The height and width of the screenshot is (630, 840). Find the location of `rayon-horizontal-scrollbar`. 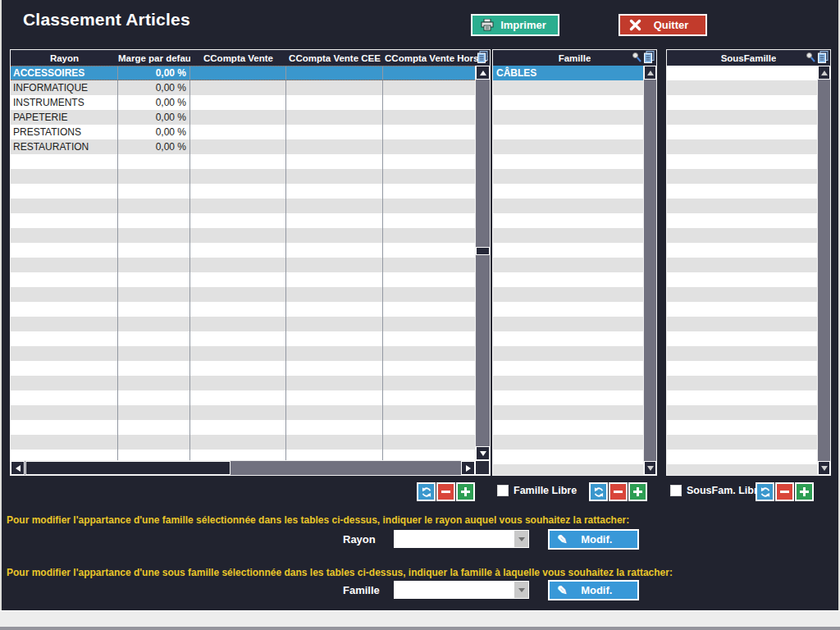

rayon-horizontal-scrollbar is located at coordinates (243, 468).